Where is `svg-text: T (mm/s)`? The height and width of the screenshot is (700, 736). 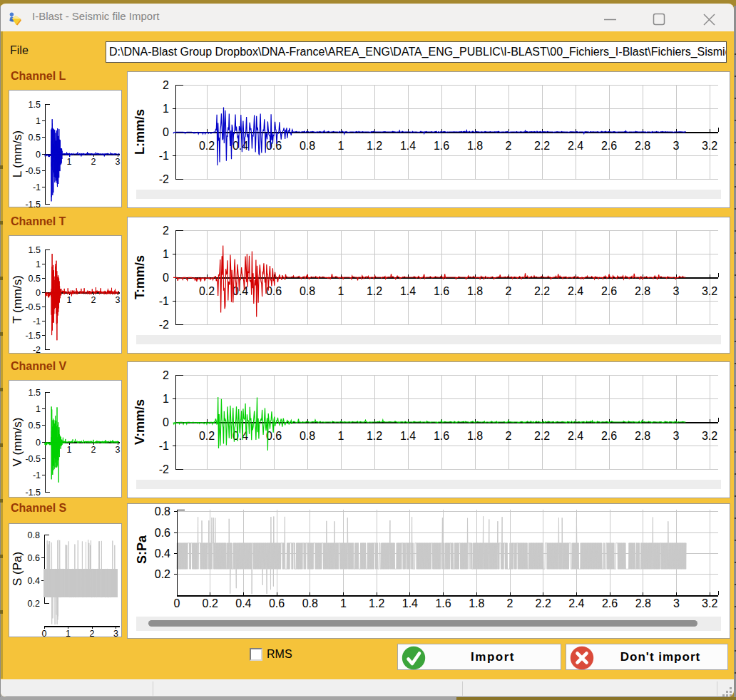
svg-text: T (mm/s) is located at coordinates (17, 299).